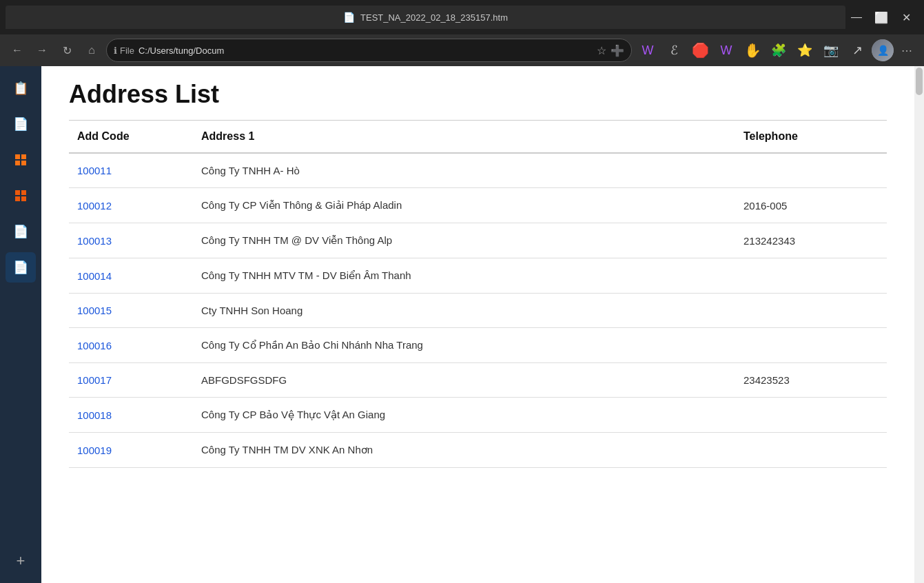 This screenshot has width=924, height=583. I want to click on cell-telephone: 2016-005, so click(811, 205).